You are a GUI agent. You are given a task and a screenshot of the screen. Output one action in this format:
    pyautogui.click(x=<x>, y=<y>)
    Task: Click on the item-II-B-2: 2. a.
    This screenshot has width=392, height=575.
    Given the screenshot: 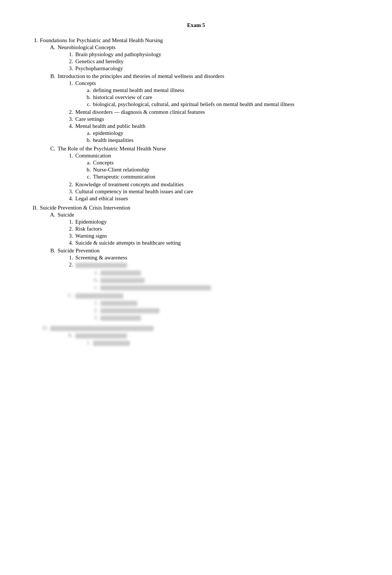 What is the action you would take?
    pyautogui.click(x=214, y=276)
    